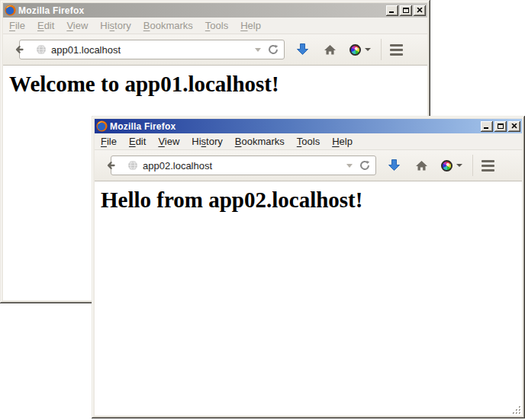 Image resolution: width=525 pixels, height=420 pixels. Describe the element at coordinates (365, 165) in the screenshot. I see `reload-icon` at that location.